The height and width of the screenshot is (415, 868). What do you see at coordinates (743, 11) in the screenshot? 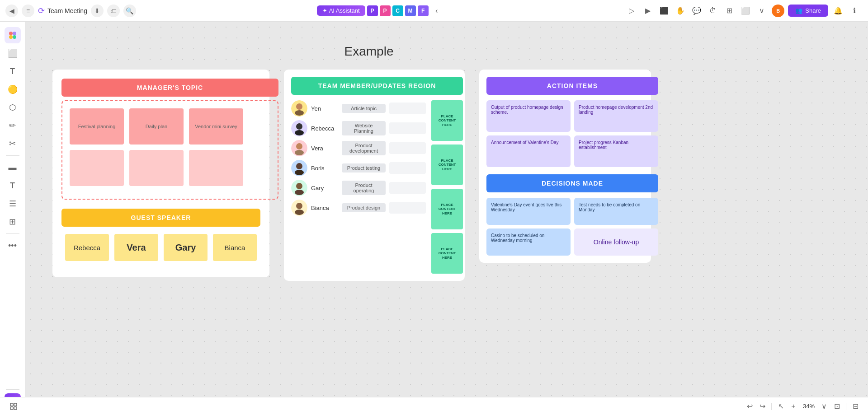
I see `topbar-right: ▷ ▶ ⬛ ✋ 💬 ⏱ ⊞ ⬜ ∨ B 👥 Share 🔔 ℹ` at bounding box center [743, 11].